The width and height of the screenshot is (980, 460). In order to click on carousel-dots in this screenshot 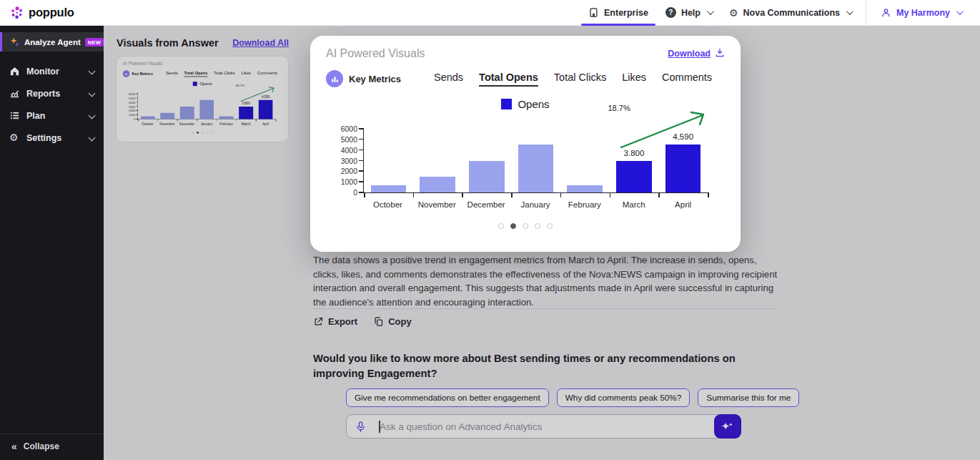, I will do `click(525, 226)`.